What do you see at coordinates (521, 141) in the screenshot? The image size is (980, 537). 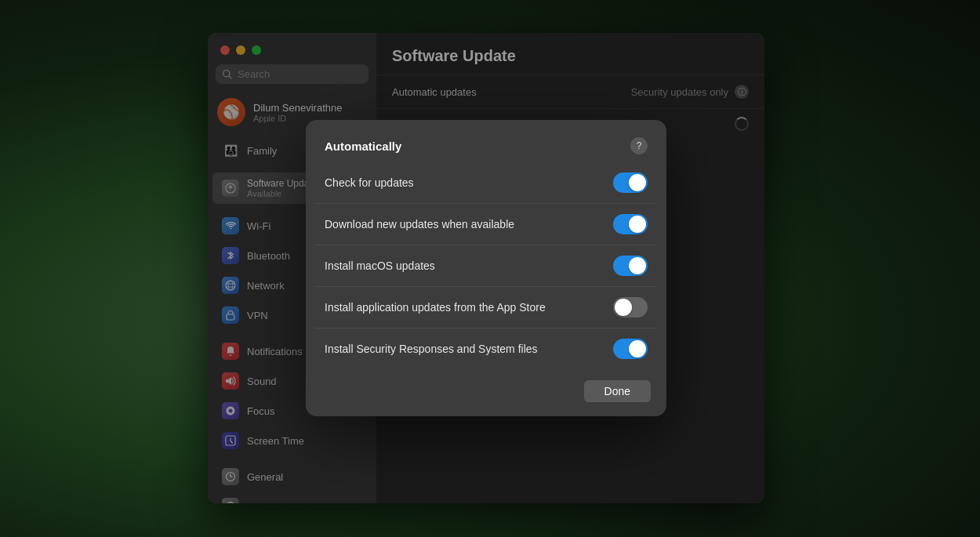 I see `modal-header: Automatically ?` at bounding box center [521, 141].